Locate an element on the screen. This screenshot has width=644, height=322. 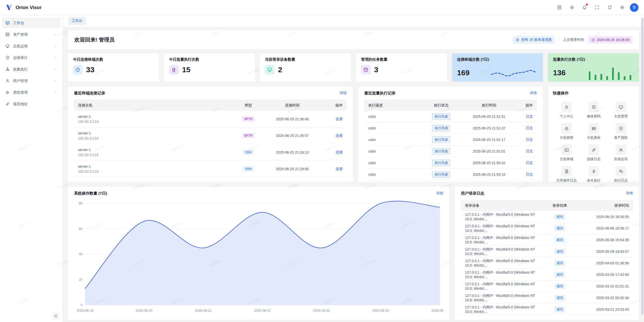
sidebar-item-ops-audit: 运维审计 is located at coordinates (31, 58).